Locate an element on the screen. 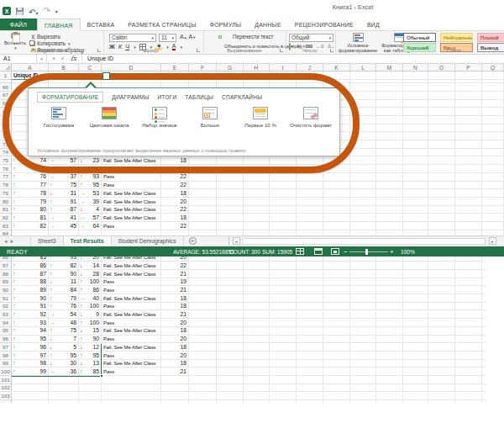  copy-button: Копировать▾ is located at coordinates (57, 44).